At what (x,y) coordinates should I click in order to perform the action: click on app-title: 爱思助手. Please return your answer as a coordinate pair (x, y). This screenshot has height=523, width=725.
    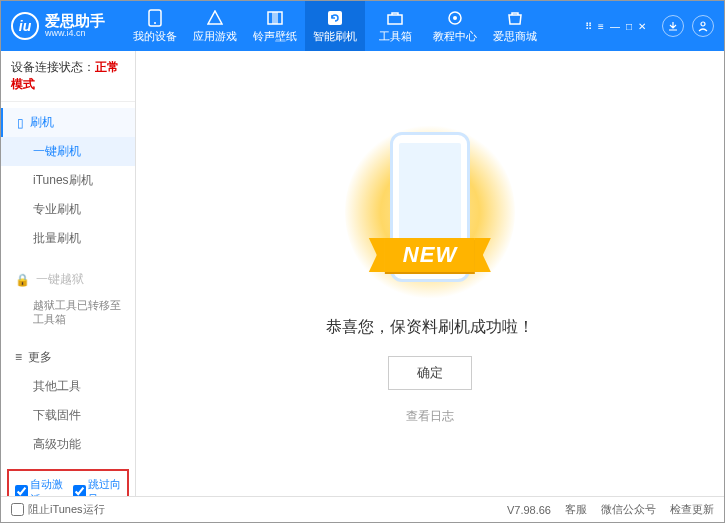
    Looking at the image, I should click on (75, 22).